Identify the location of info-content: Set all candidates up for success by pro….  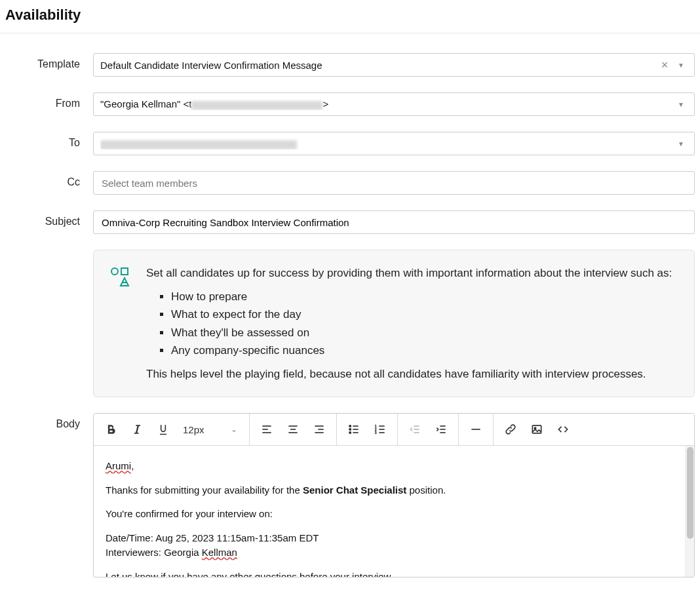
(412, 324).